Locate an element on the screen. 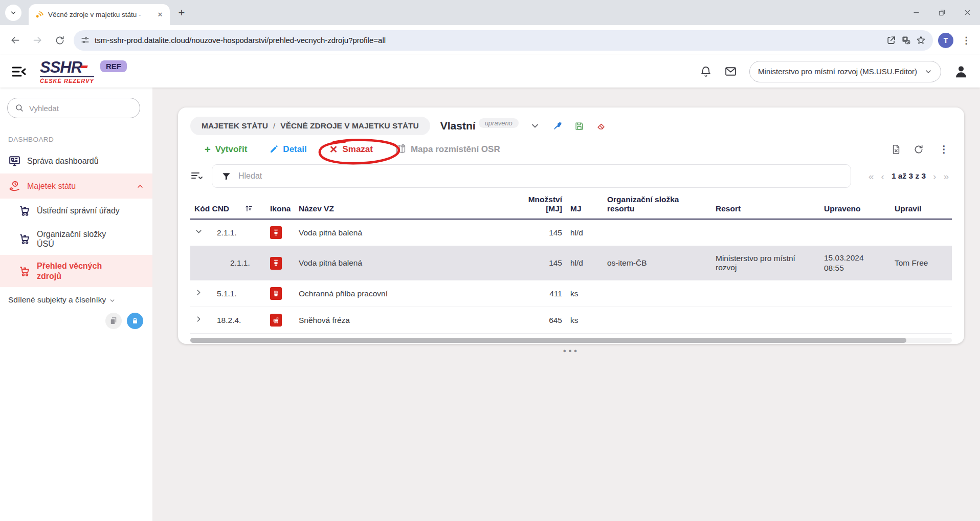  sidebar-item-label: Správa dashboardů is located at coordinates (63, 161).